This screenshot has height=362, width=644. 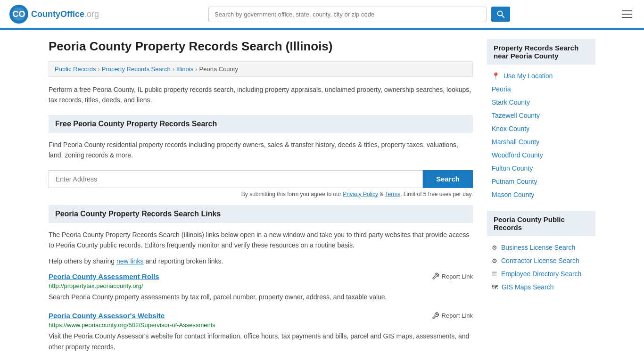 I want to click on breadcrumb-public-records: Public Records, so click(x=75, y=69).